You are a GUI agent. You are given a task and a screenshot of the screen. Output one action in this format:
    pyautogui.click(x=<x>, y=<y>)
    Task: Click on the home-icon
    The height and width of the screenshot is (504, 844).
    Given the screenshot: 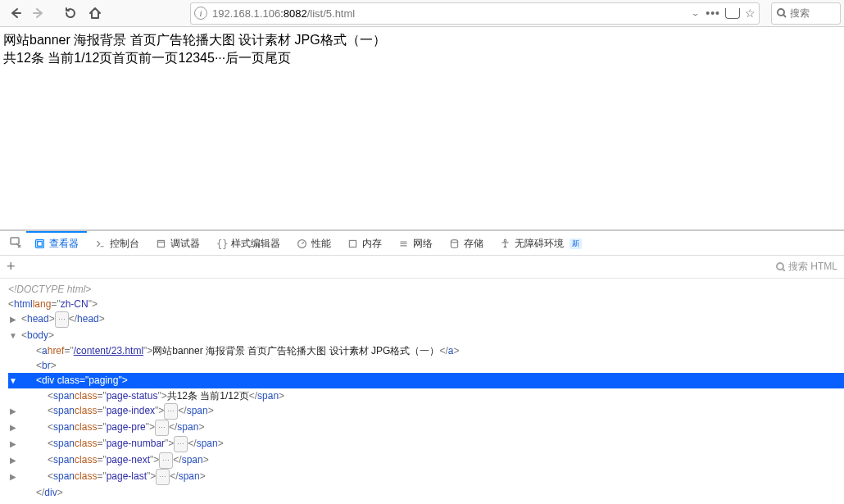 What is the action you would take?
    pyautogui.click(x=95, y=13)
    